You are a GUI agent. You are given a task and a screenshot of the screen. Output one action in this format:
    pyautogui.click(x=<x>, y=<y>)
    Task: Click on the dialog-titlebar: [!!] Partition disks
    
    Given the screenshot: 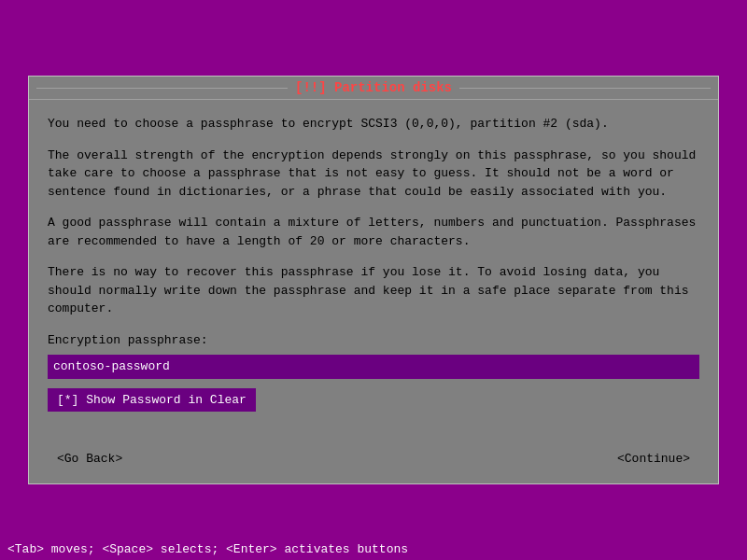 What is the action you would take?
    pyautogui.click(x=374, y=88)
    